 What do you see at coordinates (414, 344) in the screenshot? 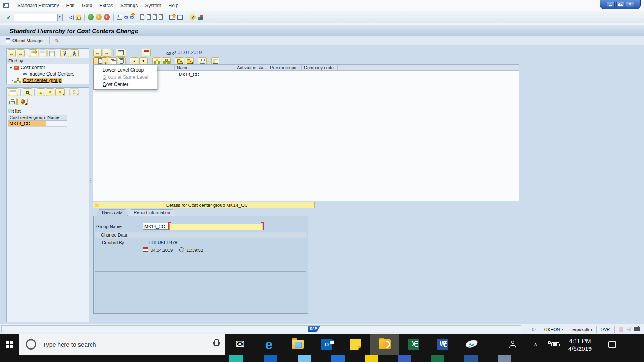
I see `taskbar-excel: X` at bounding box center [414, 344].